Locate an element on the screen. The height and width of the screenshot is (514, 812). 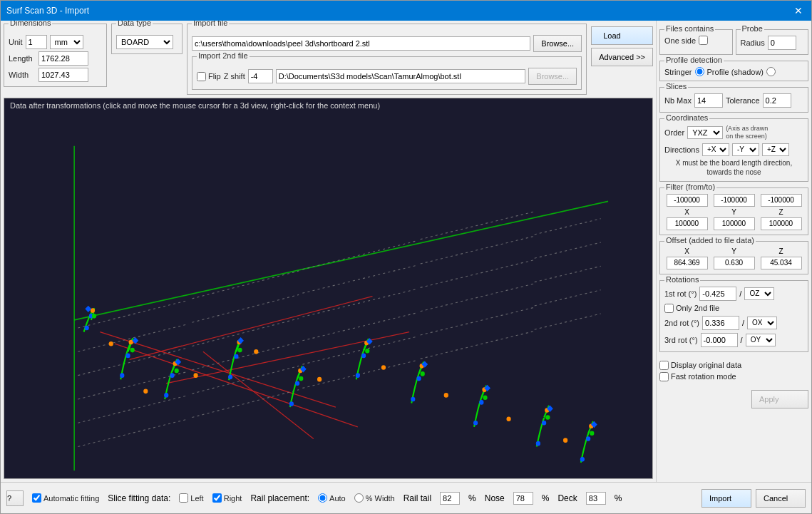
radius-input is located at coordinates (782, 43).